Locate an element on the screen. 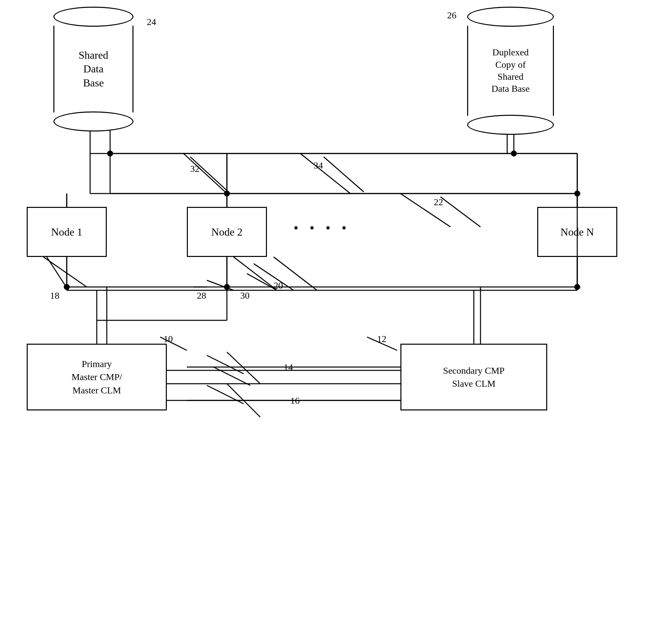 Image resolution: width=663 pixels, height=644 pixels. ref-10: 10 is located at coordinates (168, 339).